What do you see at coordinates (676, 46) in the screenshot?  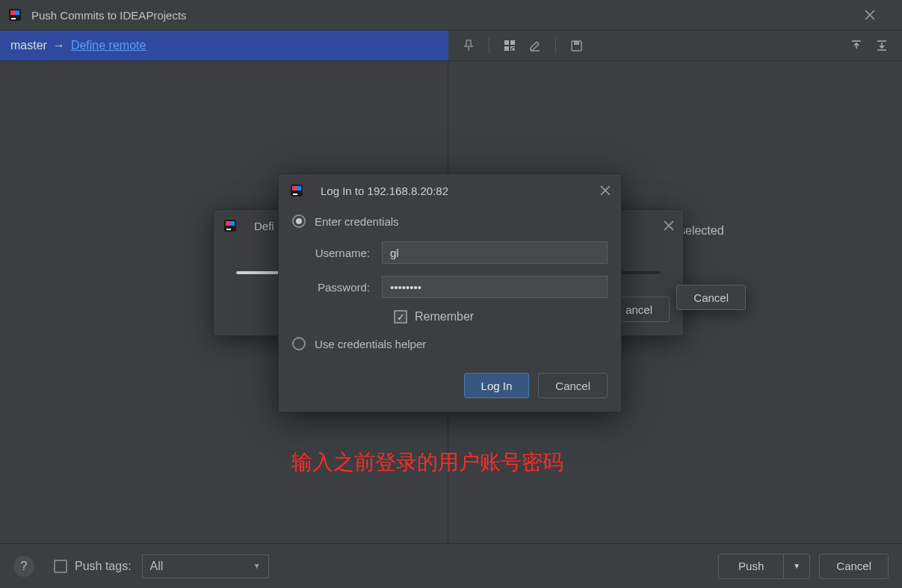 I see `diff-toolbar` at bounding box center [676, 46].